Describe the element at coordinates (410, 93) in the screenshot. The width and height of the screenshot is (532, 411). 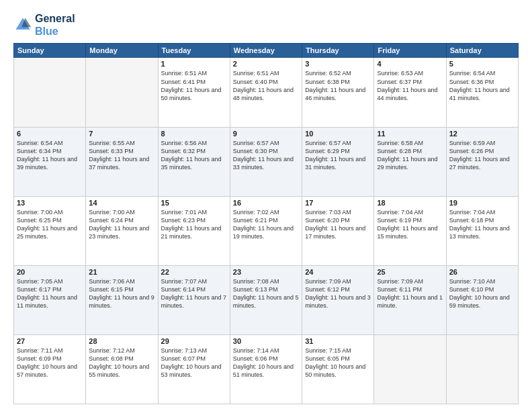
I see `calendar-cell: 4Sunrise: 6:53 AM Sunset: 6:37 PM Daylig…` at that location.